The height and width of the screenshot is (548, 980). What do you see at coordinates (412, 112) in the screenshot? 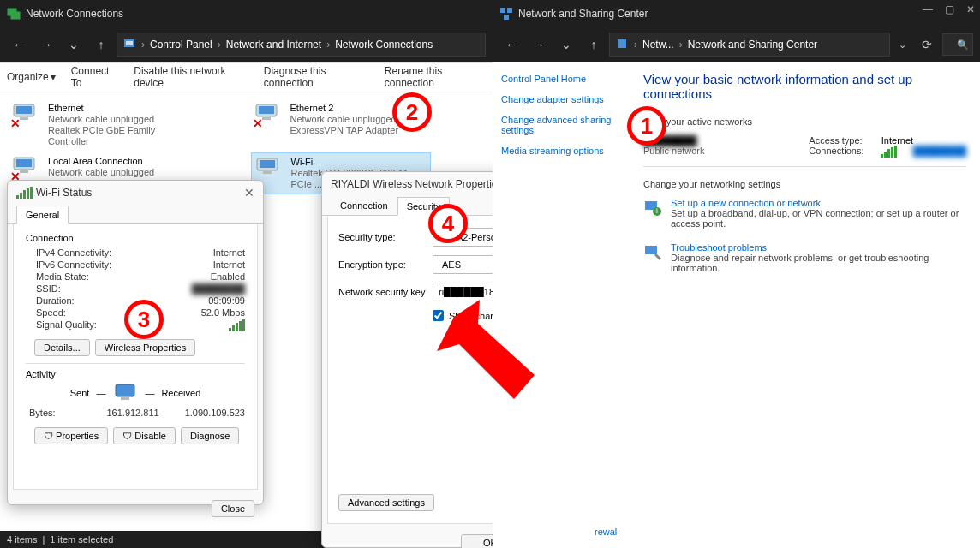
I see `annotation-2: 2` at bounding box center [412, 112].